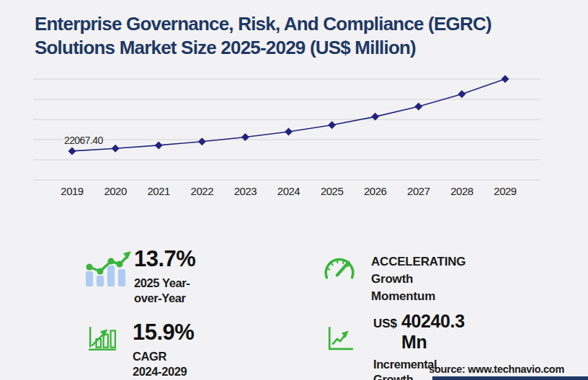  Describe the element at coordinates (115, 191) in the screenshot. I see `x-axis-tick-label: 2020` at that location.